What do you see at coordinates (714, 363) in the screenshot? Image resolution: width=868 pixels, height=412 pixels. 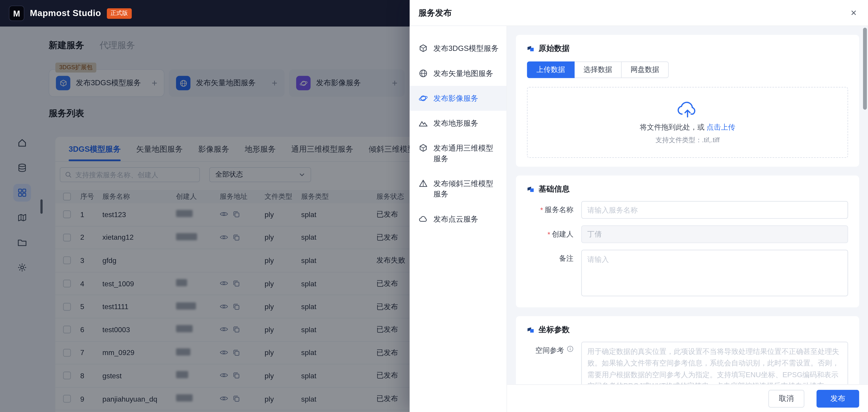 I see `spatial-ref-textarea` at bounding box center [714, 363].